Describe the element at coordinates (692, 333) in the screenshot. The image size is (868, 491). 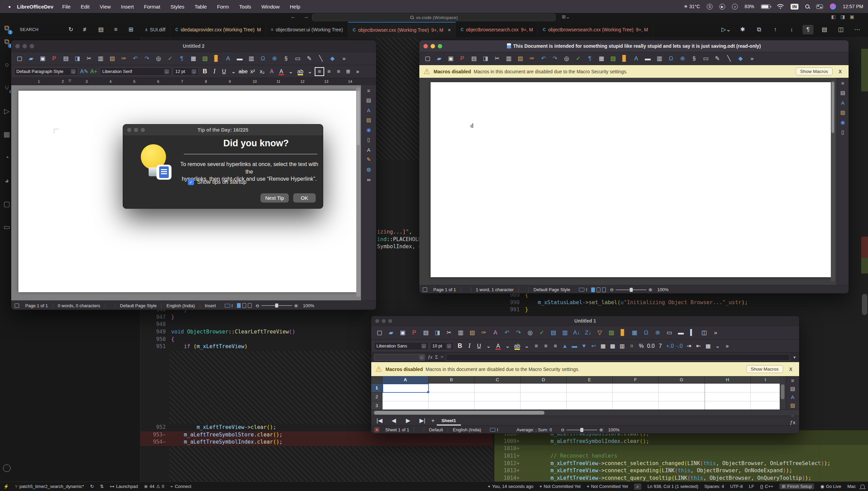
I see `freeze-panes-icon: ▍` at that location.